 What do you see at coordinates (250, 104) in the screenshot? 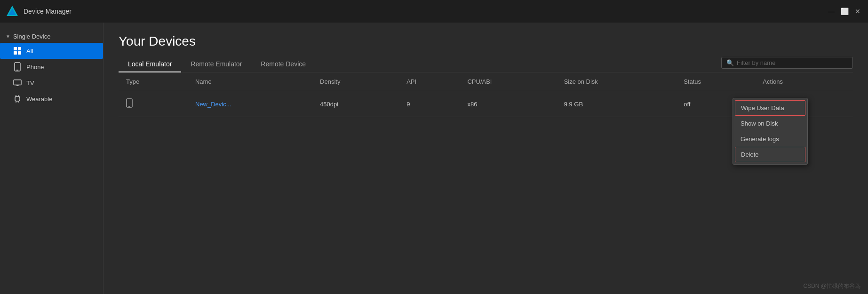
I see `cell-name: New_Devic...` at bounding box center [250, 104].